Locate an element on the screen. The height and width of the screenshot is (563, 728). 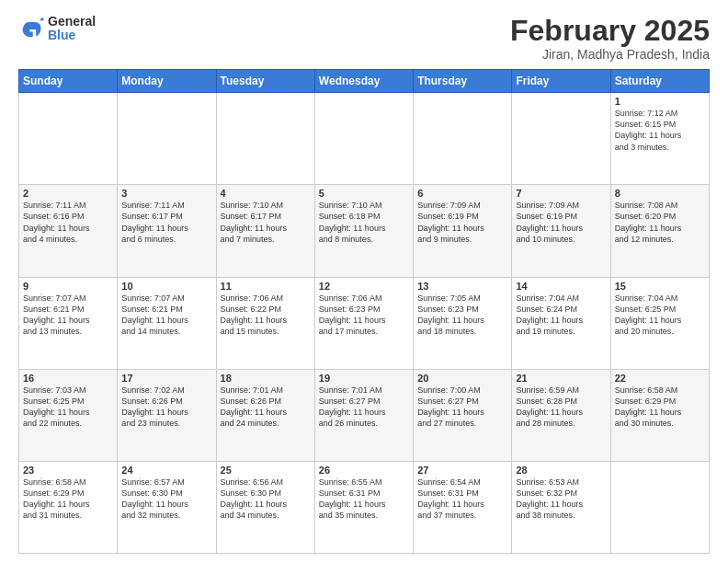
calendar-cell: 22Sunrise: 6:58 AM Sunset: 6:29 PM Dayli… is located at coordinates (660, 415).